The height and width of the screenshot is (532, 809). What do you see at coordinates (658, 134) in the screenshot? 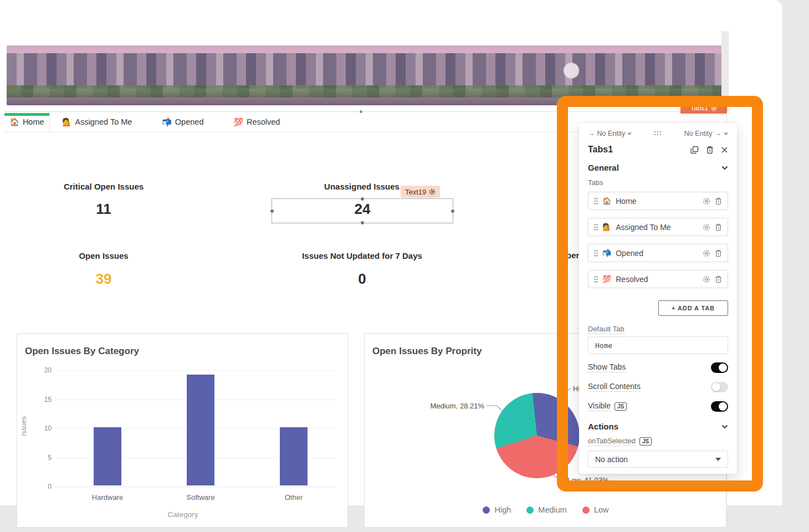
I see `entity-navigation: → No Entity No Entity →` at bounding box center [658, 134].